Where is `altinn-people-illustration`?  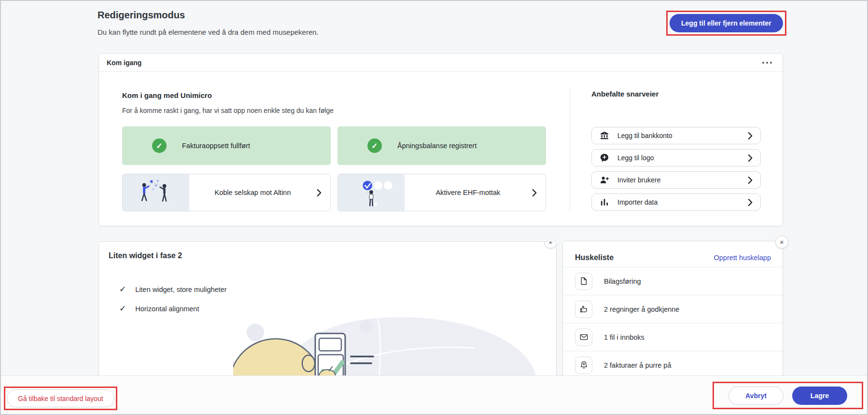 altinn-people-illustration is located at coordinates (156, 193).